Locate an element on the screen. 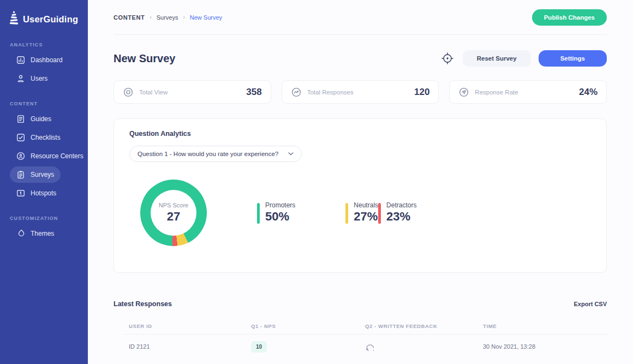  nps-legend-item: Neutrals 27% is located at coordinates (362, 224).